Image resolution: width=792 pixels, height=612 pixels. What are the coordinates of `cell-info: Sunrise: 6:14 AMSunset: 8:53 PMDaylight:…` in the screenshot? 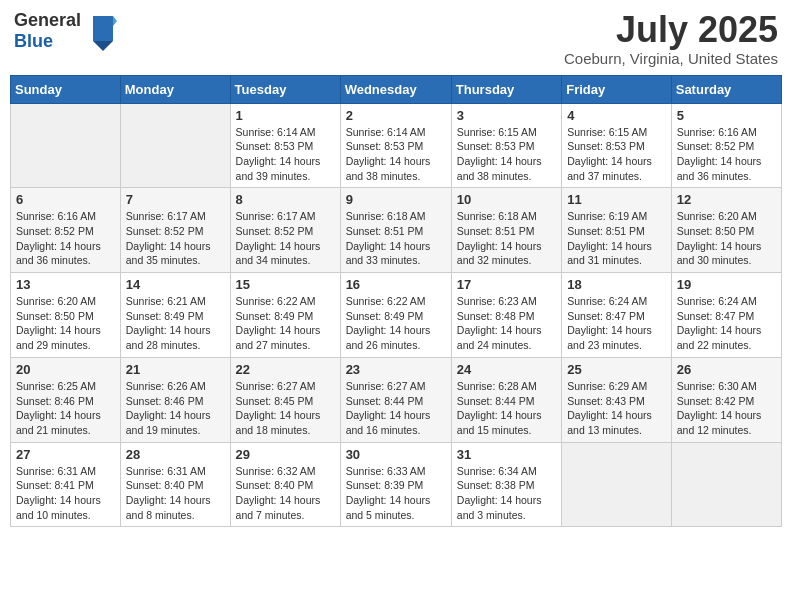 It's located at (396, 154).